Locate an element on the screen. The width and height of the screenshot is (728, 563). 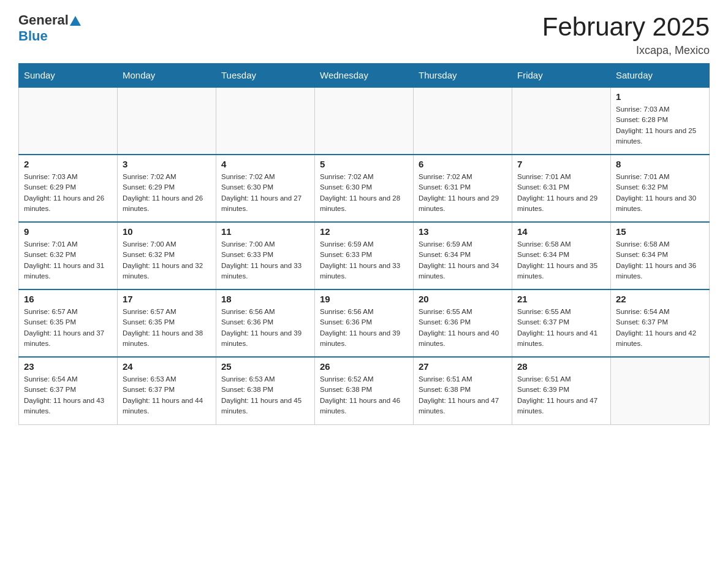
logo-general: General is located at coordinates (44, 20).